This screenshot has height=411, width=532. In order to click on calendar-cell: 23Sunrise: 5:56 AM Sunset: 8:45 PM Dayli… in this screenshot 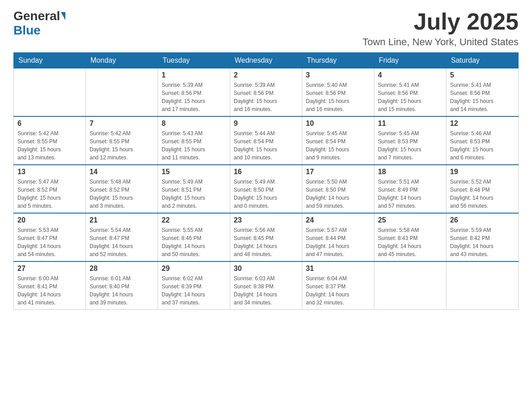, I will do `click(266, 237)`.